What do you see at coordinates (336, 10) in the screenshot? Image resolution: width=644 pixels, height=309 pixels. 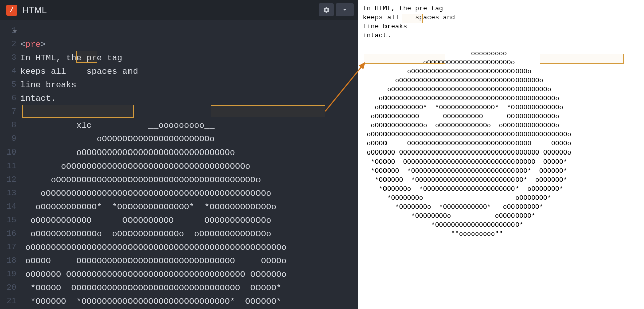 I see `tab-action-buttons` at bounding box center [336, 10].